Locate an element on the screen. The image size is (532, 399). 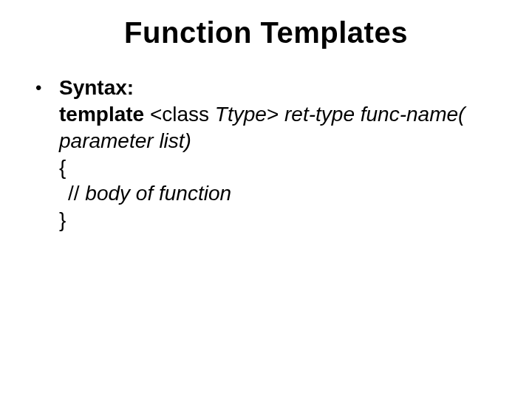
keyword-template: template is located at coordinates (102, 114).